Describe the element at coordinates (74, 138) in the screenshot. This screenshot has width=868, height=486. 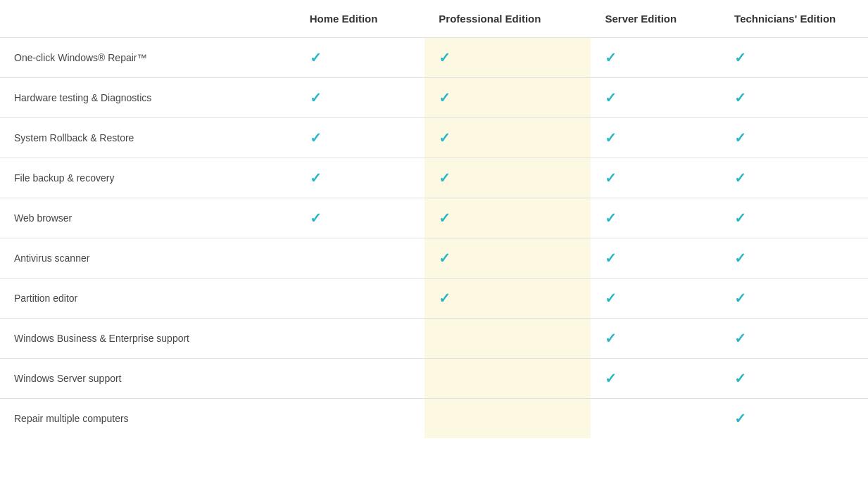
I see `feature-name: System Rollback & Restore` at that location.